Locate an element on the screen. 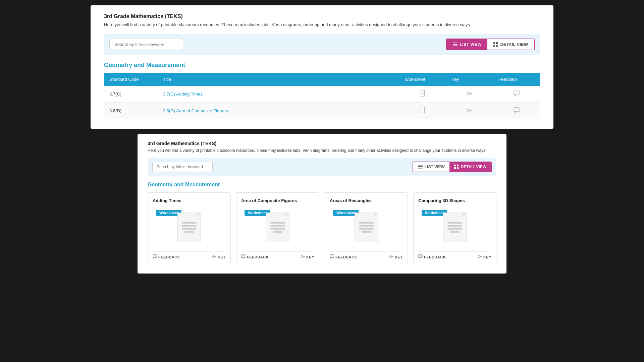 The width and height of the screenshot is (644, 362). top-page-title: 3rd Grade Mathematics (TEKS) is located at coordinates (322, 16).